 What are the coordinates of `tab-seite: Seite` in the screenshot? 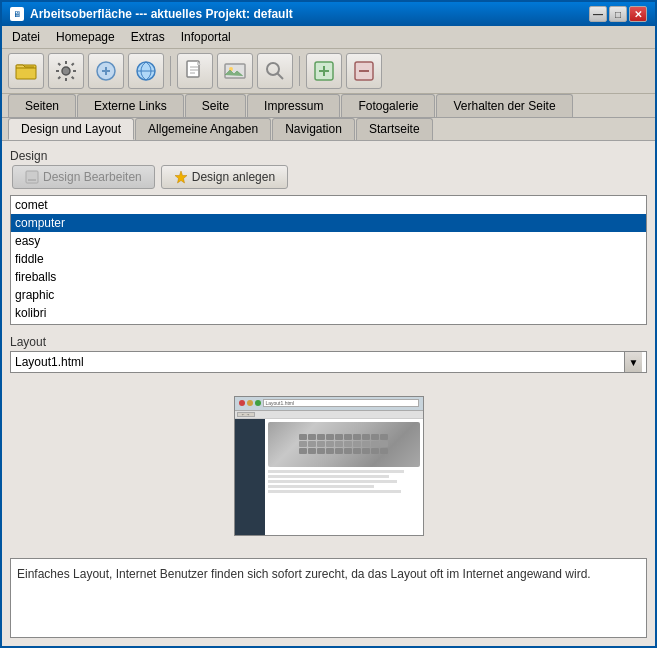 It's located at (216, 106).